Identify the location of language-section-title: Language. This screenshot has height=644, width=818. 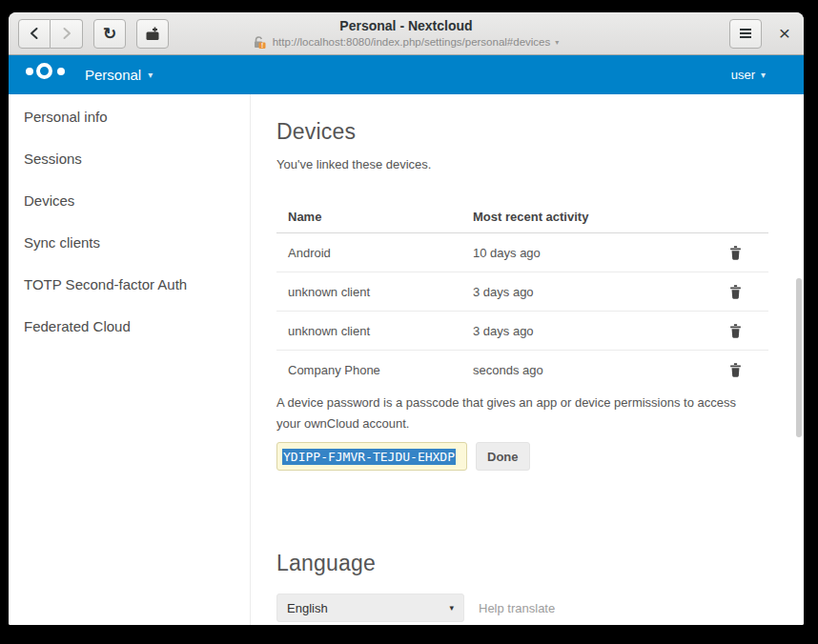
(540, 564).